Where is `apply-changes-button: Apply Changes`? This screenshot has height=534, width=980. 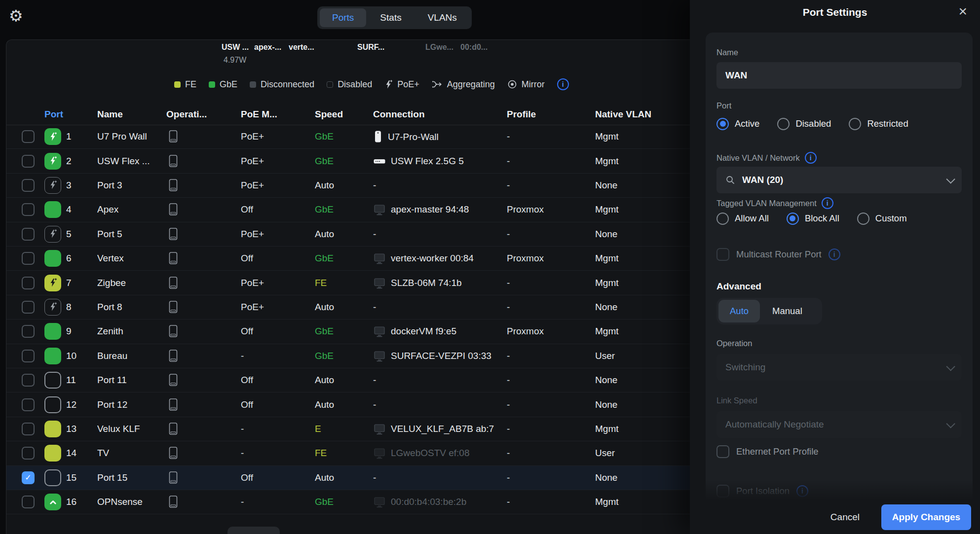
apply-changes-button: Apply Changes is located at coordinates (926, 517).